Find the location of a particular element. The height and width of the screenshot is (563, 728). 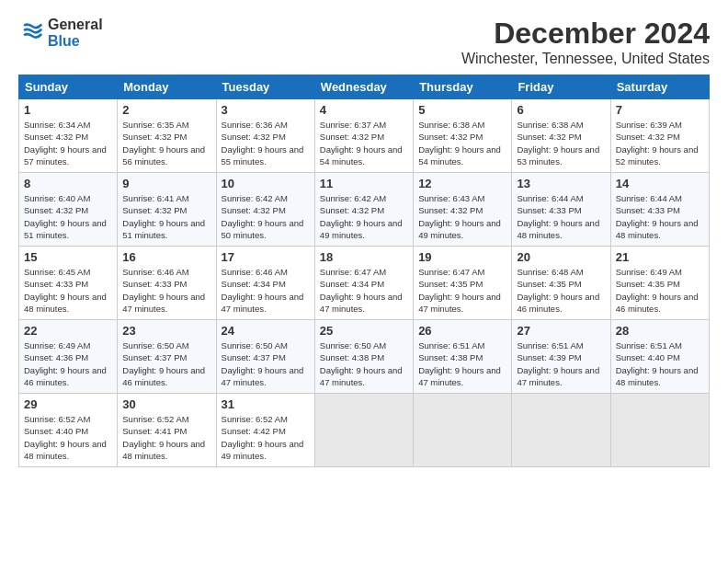

day-info: Sunrise: 6:34 AMSunset: 4:32 PMDaylight:… is located at coordinates (65, 144).